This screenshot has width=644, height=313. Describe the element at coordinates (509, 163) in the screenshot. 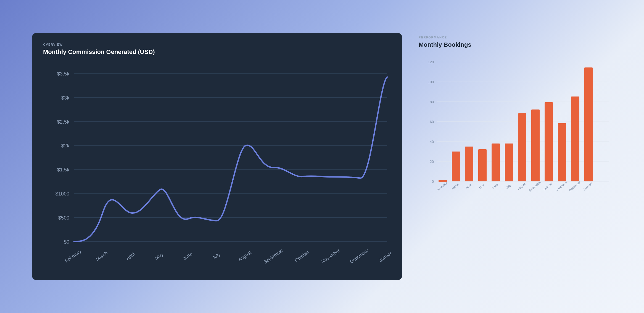

I see `bar-july` at that location.